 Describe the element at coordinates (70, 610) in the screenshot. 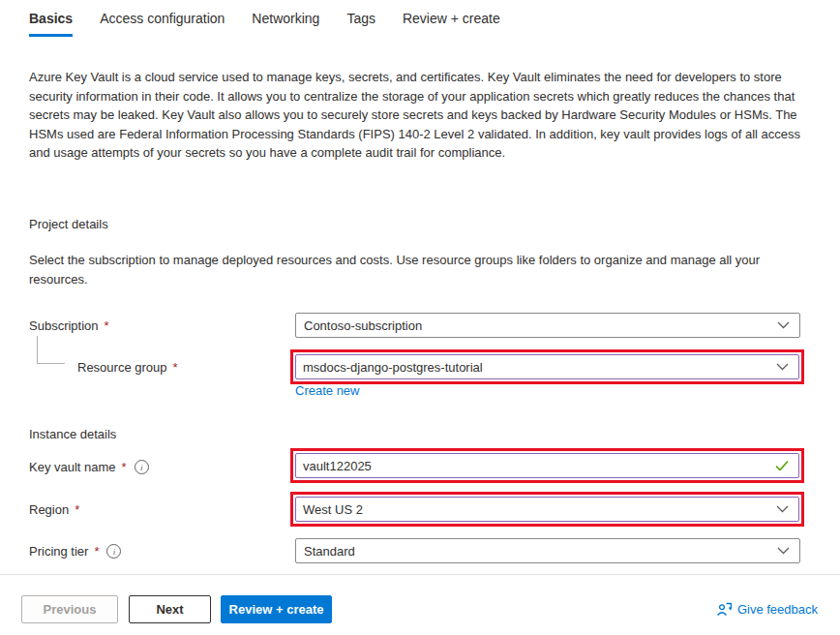

I see `previous-button: Previous` at that location.